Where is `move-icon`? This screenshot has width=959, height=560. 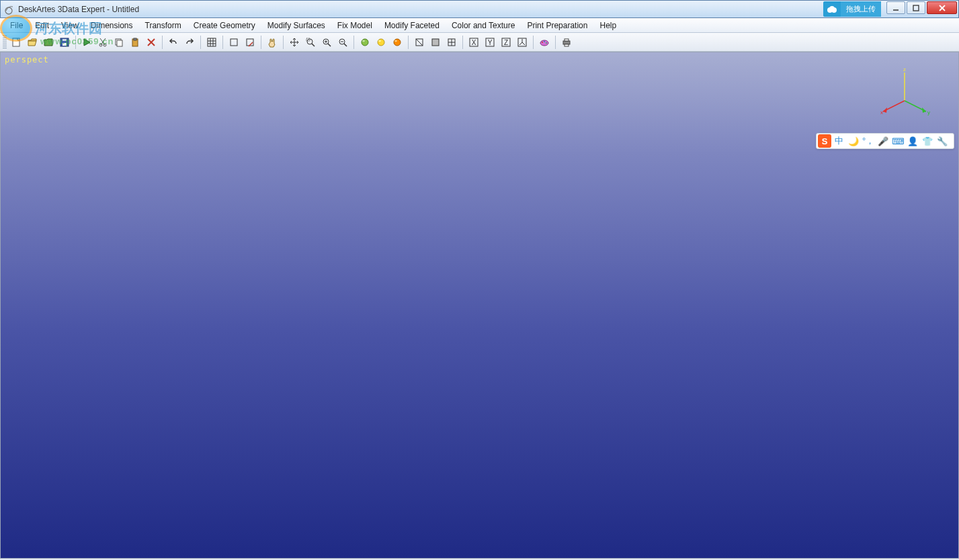 move-icon is located at coordinates (294, 42).